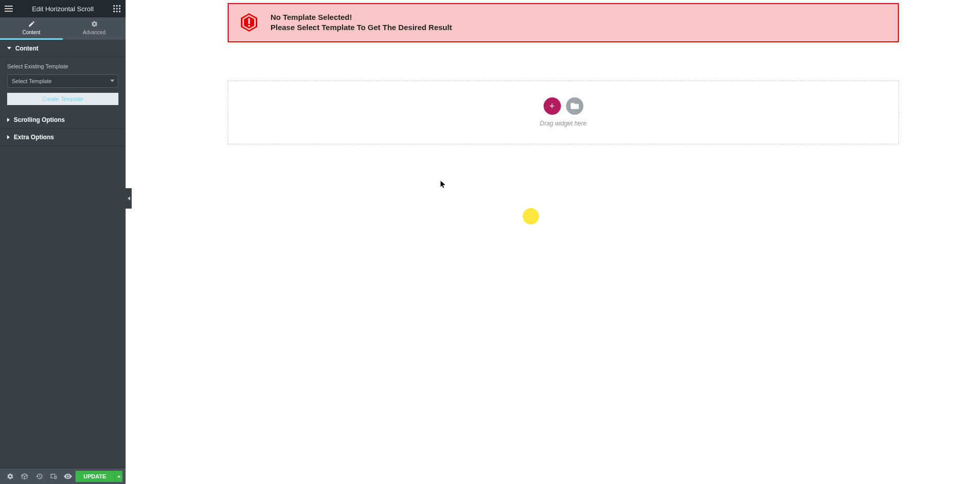  Describe the element at coordinates (249, 22) in the screenshot. I see `warning-hex-icon` at that location.